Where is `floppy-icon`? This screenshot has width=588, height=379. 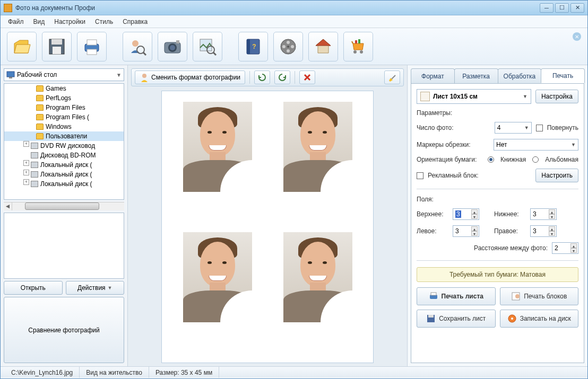
floppy-icon is located at coordinates (431, 319).